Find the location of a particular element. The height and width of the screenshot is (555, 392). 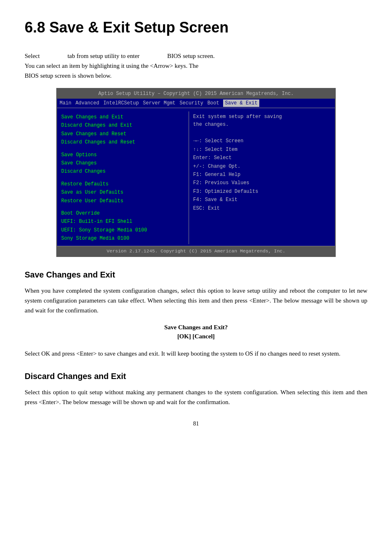

bios-nav-security: Security is located at coordinates (191, 103).